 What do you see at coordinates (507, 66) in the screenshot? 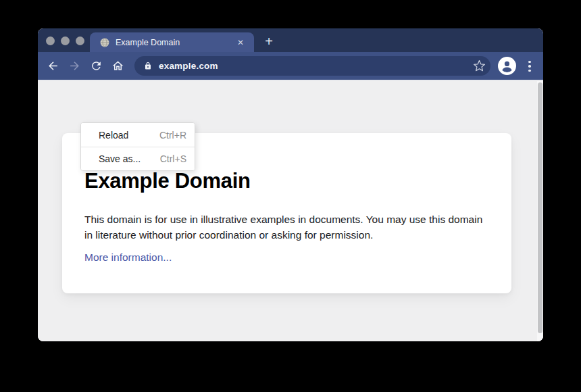
I see `avatar-icon` at bounding box center [507, 66].